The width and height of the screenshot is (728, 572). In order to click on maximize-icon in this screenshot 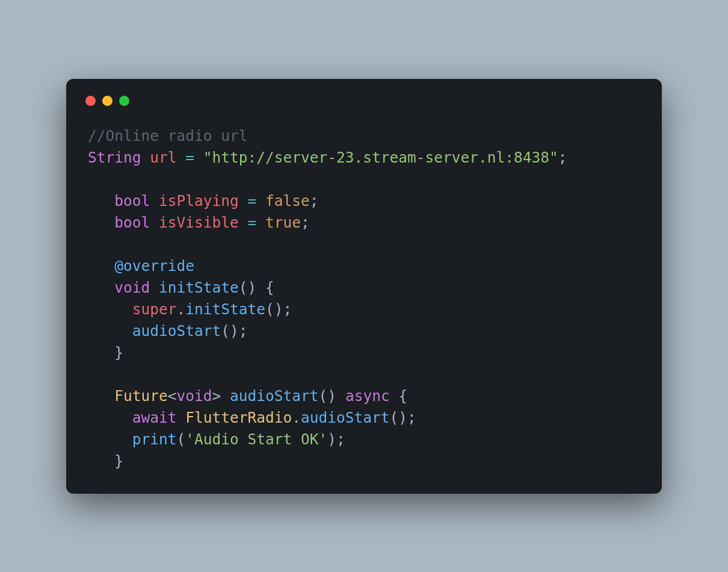, I will do `click(124, 101)`.